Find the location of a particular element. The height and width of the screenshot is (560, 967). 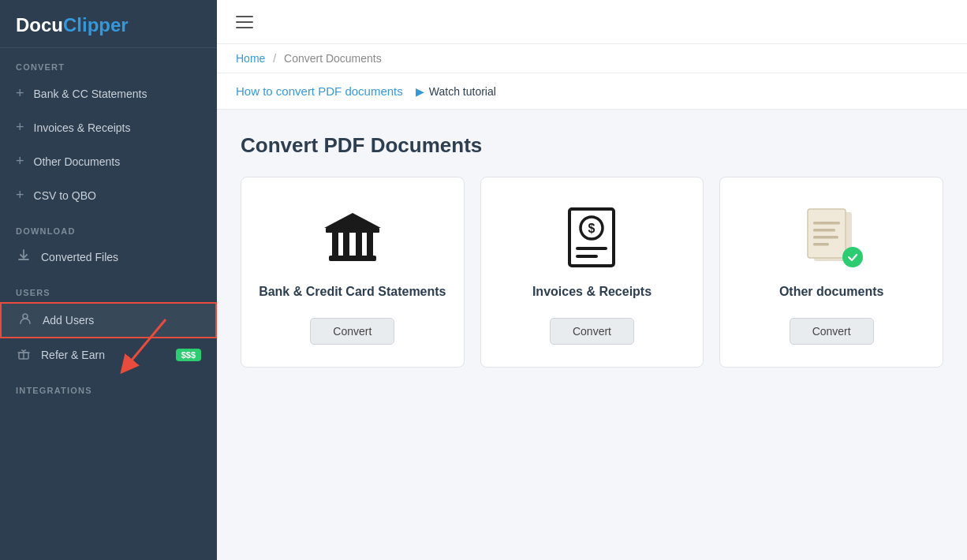

card-invoices: $ Invoices & Receipts Convert is located at coordinates (592, 272).